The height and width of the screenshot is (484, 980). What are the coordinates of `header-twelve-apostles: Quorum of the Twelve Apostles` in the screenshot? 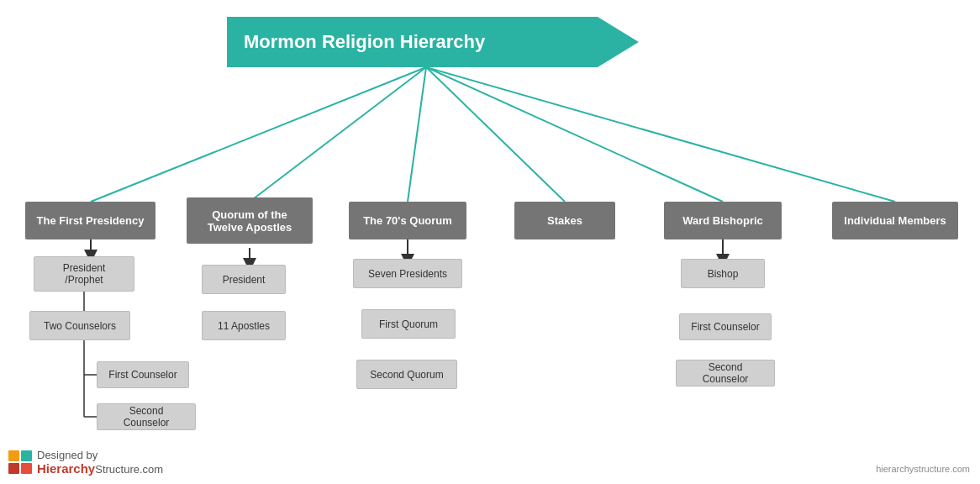 It's located at (250, 220).